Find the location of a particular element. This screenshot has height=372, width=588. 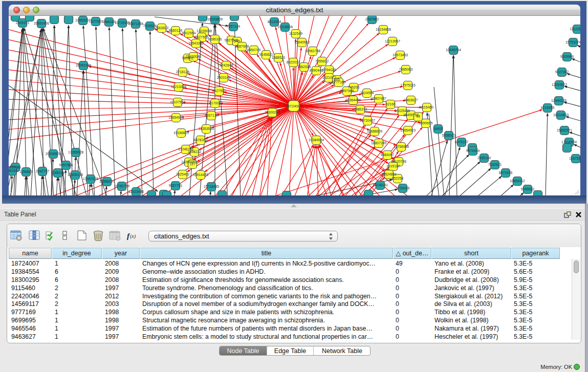

svg-text: 17359928 is located at coordinates (76, 152).